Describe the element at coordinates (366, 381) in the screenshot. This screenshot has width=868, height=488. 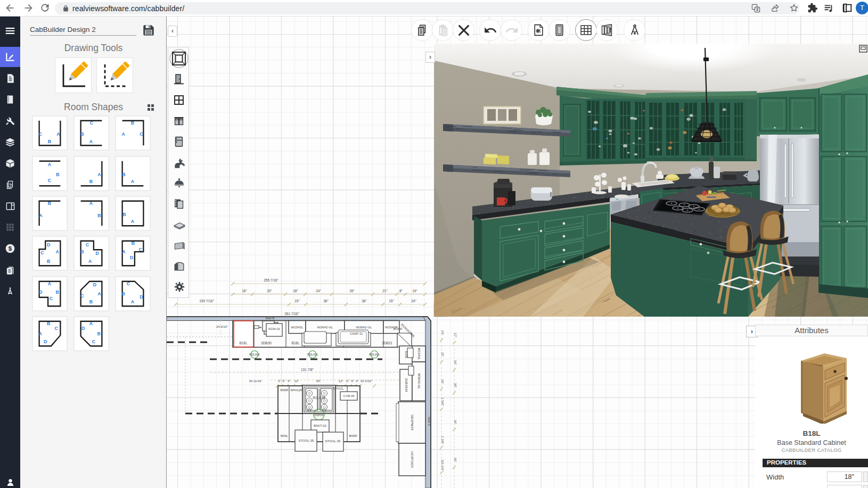
I see `svg-text: 20 3/16"` at that location.